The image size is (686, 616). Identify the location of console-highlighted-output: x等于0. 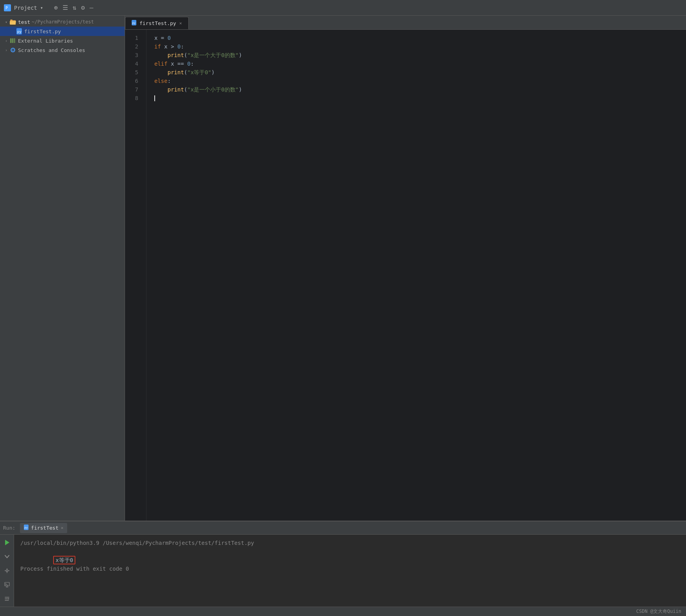
(64, 560).